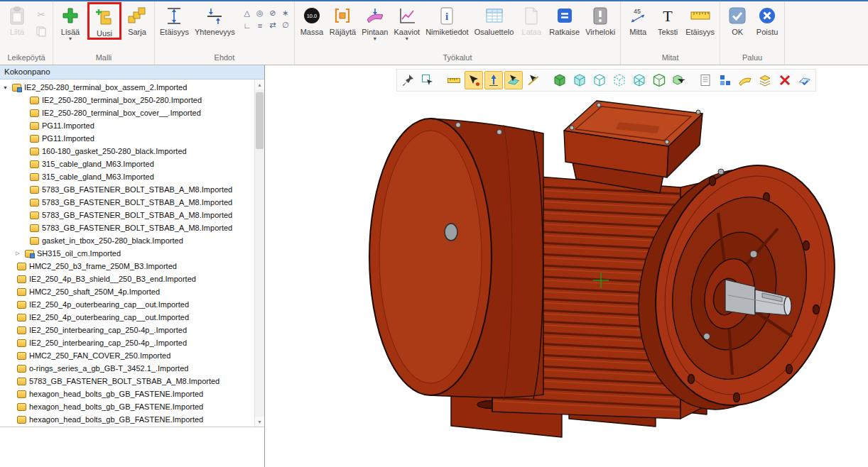 The image size is (868, 467). I want to click on surface-mode-button, so click(745, 80).